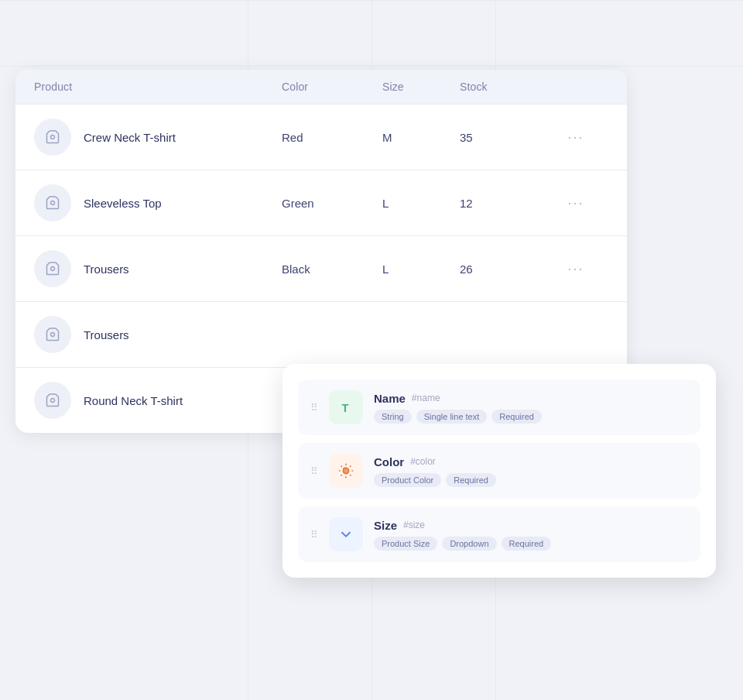 The width and height of the screenshot is (743, 700). What do you see at coordinates (393, 417) in the screenshot?
I see `tag: String` at bounding box center [393, 417].